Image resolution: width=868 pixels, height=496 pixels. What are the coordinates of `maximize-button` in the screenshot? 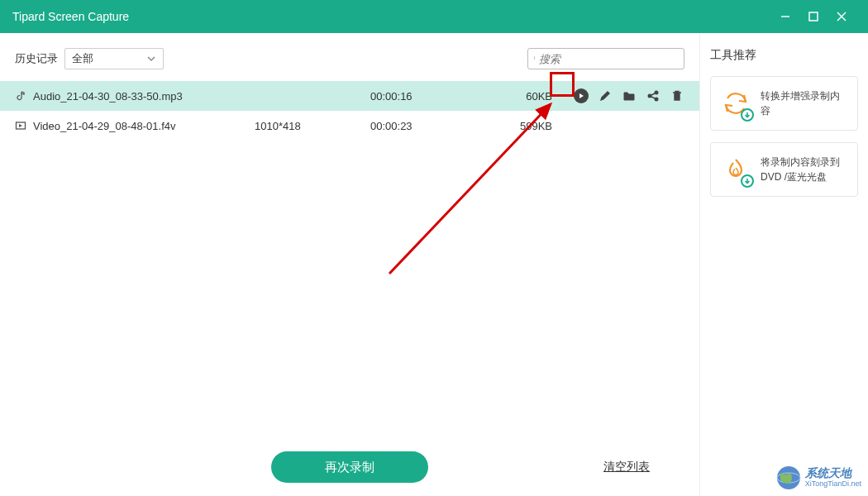 It's located at (813, 17).